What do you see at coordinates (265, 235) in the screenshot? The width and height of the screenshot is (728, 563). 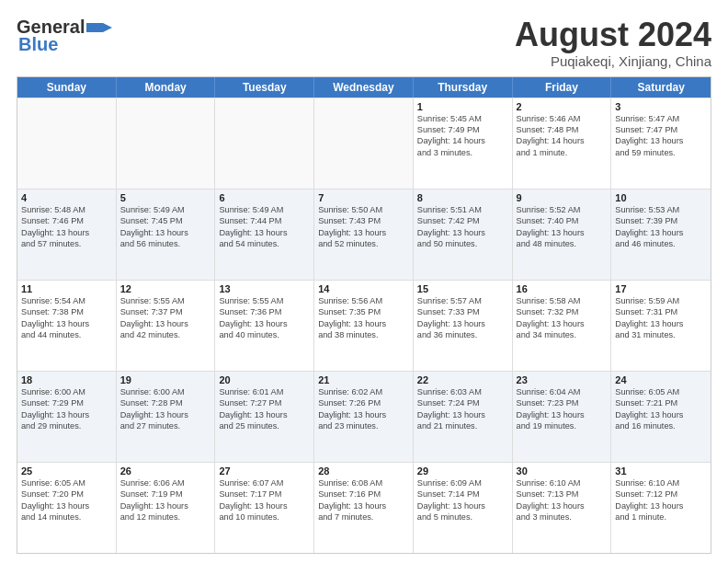 I see `calendar-cell: 6Sunrise: 5:49 AM Sunset: 7:44 PM Daylig…` at bounding box center [265, 235].